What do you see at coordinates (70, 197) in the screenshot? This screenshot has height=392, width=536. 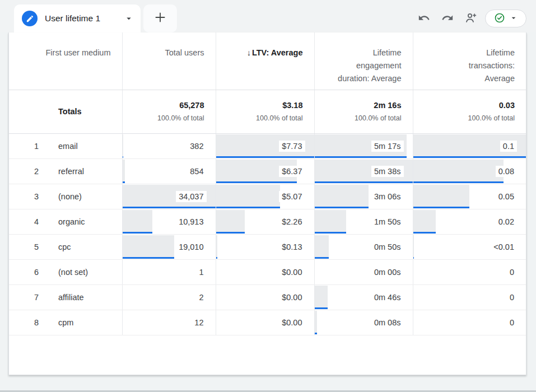 I see `dimension-value: (none)` at bounding box center [70, 197].